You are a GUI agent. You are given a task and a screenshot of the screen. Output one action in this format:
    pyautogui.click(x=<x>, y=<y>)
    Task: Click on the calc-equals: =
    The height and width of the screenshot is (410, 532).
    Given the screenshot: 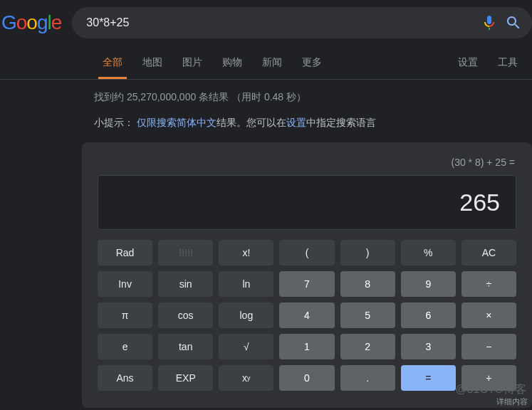 What is the action you would take?
    pyautogui.click(x=429, y=378)
    